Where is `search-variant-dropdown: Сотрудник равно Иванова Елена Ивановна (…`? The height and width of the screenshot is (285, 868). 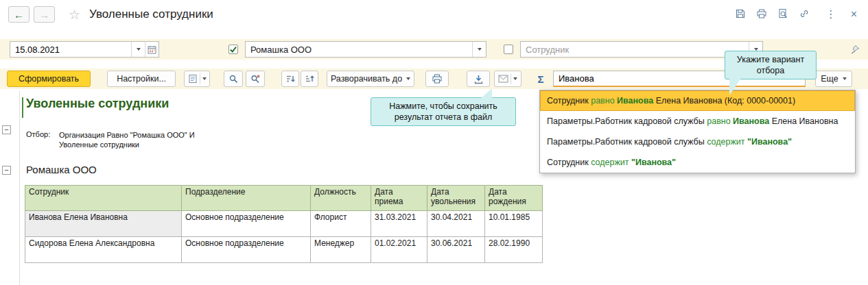
search-variant-dropdown: Сотрудник равно Иванова Елена Ивановна (… is located at coordinates (697, 132).